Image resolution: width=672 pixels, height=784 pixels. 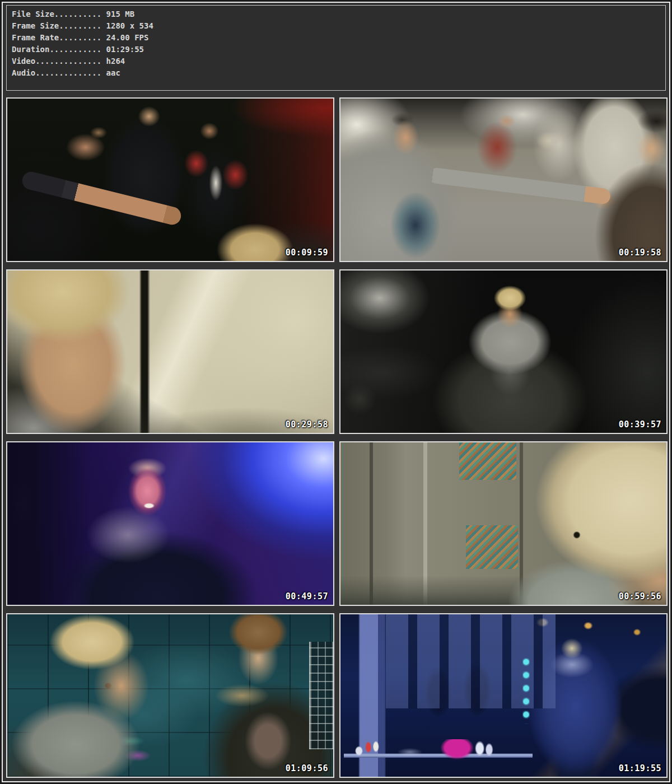 I want to click on screenshot-thumb-6: 00:59:56, so click(x=503, y=524).